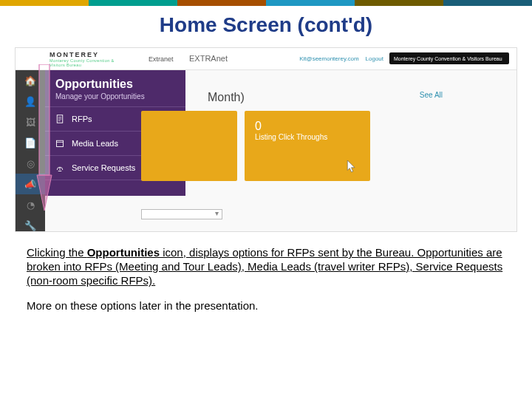 This screenshot has width=532, height=399. I want to click on flyout-item-label: Service Requests, so click(103, 168).